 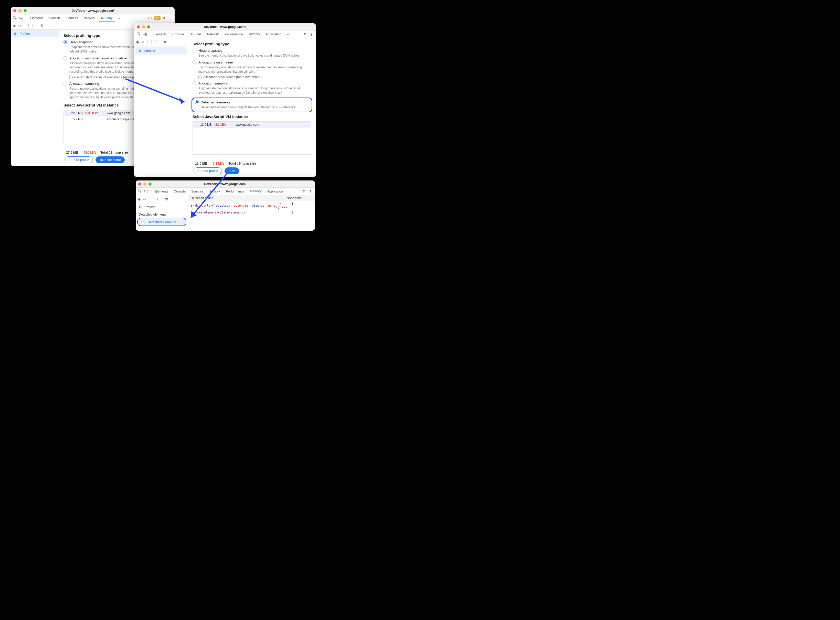 What do you see at coordinates (140, 51) in the screenshot?
I see `sliders-icon: ⚙` at bounding box center [140, 51].